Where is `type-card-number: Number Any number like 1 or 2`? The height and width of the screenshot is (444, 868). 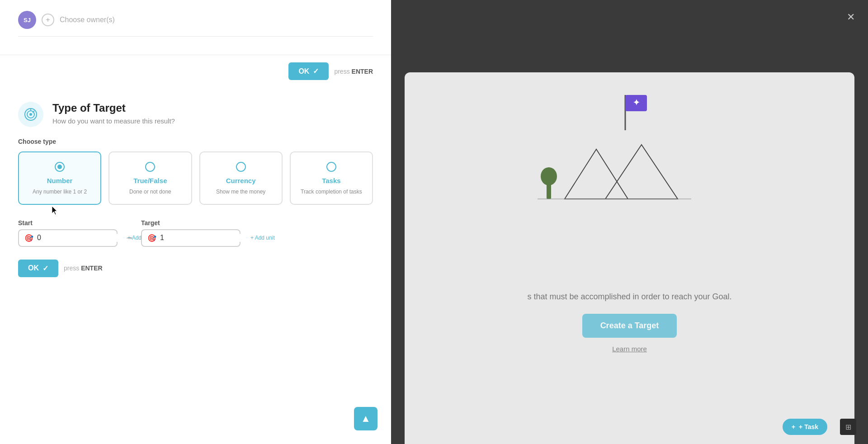 type-card-number: Number Any number like 1 or 2 is located at coordinates (60, 178).